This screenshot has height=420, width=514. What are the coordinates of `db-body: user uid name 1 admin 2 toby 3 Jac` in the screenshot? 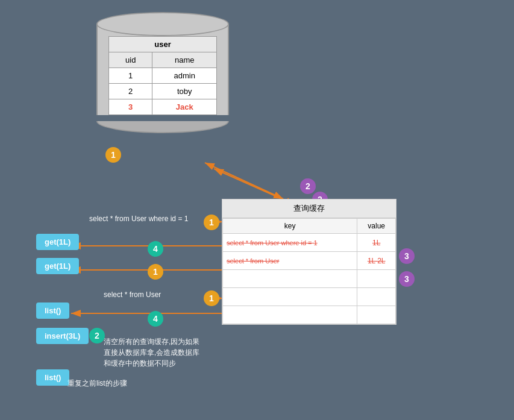 It's located at (163, 70).